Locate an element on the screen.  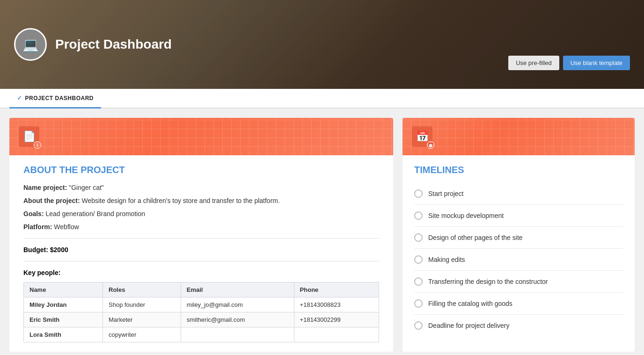
timeline-item: Deadline for project delivery is located at coordinates (519, 326).